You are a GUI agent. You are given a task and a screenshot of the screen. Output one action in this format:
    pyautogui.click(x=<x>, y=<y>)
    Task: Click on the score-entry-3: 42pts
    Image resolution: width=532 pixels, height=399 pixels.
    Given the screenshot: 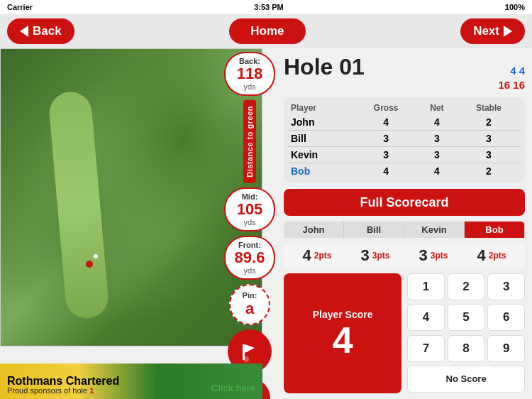 What is the action you would take?
    pyautogui.click(x=492, y=256)
    